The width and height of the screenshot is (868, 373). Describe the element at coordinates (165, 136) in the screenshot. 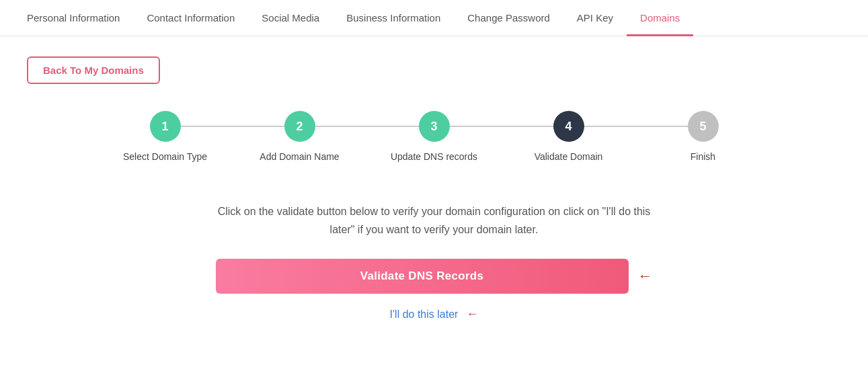

I see `step-1: 1Select Domain Type` at that location.